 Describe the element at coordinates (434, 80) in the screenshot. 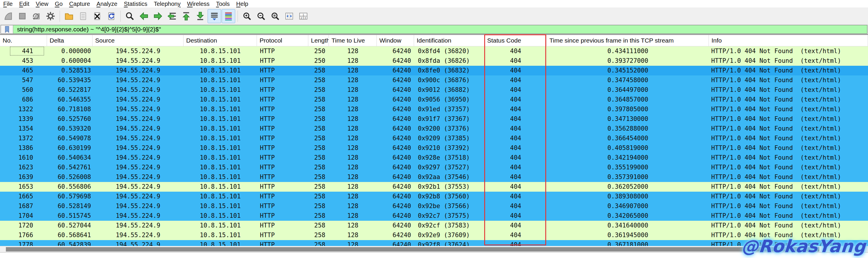

I see `packet-row-547: 54760.539435194.55.224.910.8.15.101HTTP2…` at that location.